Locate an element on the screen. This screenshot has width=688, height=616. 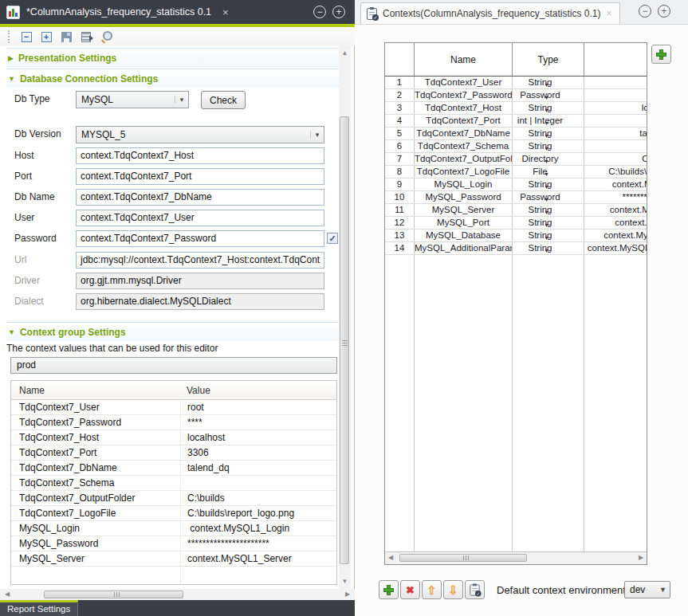
zoom-button is located at coordinates (106, 37).